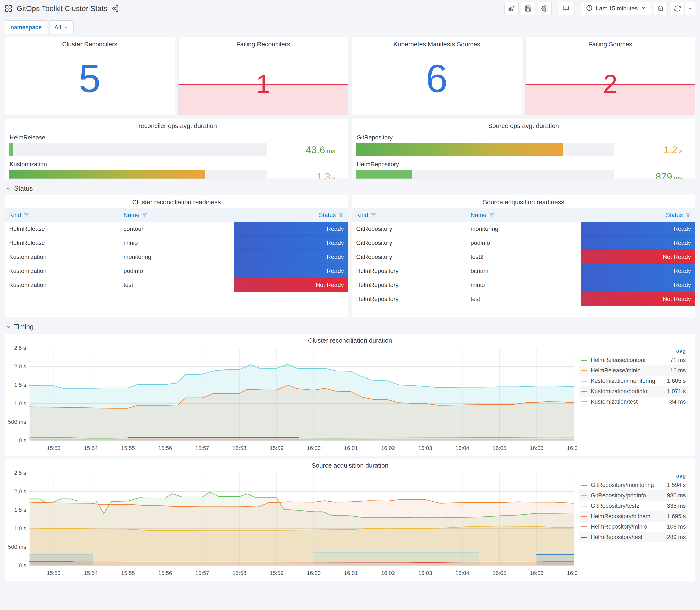 This screenshot has height=610, width=700. Describe the element at coordinates (638, 299) in the screenshot. I see `status-badge: Not Ready` at that location.